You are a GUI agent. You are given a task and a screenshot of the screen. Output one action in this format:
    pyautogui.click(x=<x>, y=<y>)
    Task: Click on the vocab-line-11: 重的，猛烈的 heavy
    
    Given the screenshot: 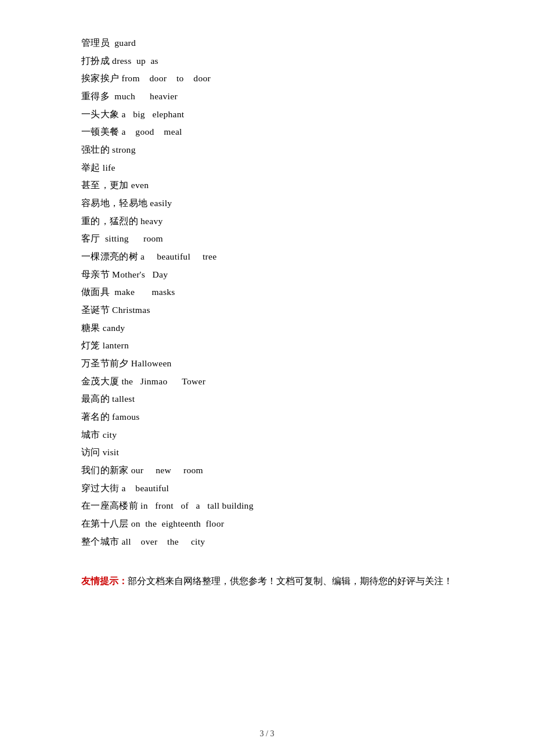 What is the action you would take?
    pyautogui.click(x=267, y=222)
    